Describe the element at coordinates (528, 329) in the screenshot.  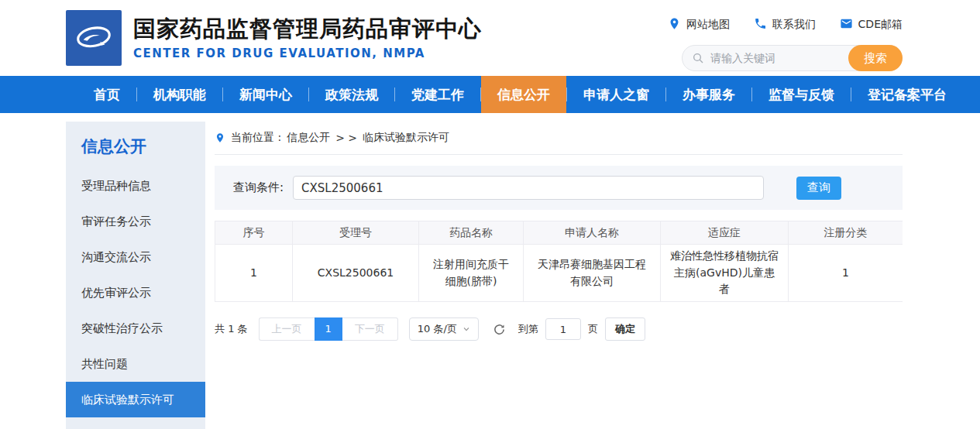
I see `goto-prefix: 到第` at that location.